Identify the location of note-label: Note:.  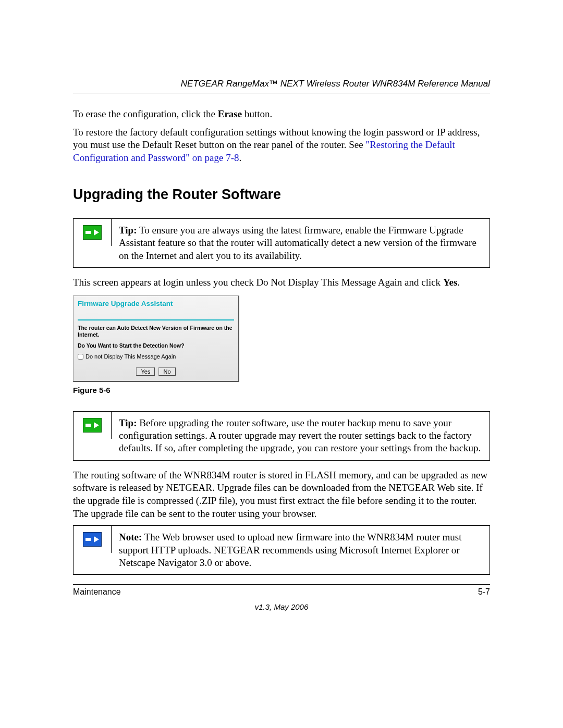
(130, 537).